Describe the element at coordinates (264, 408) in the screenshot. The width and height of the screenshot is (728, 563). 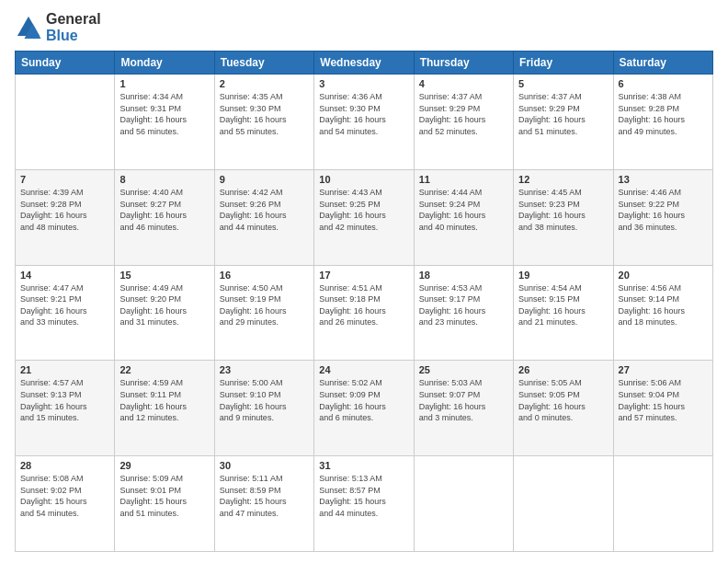
I see `calendar-cell: 23Sunrise: 5:00 AMSunset: 9:10 PMDayligh…` at that location.